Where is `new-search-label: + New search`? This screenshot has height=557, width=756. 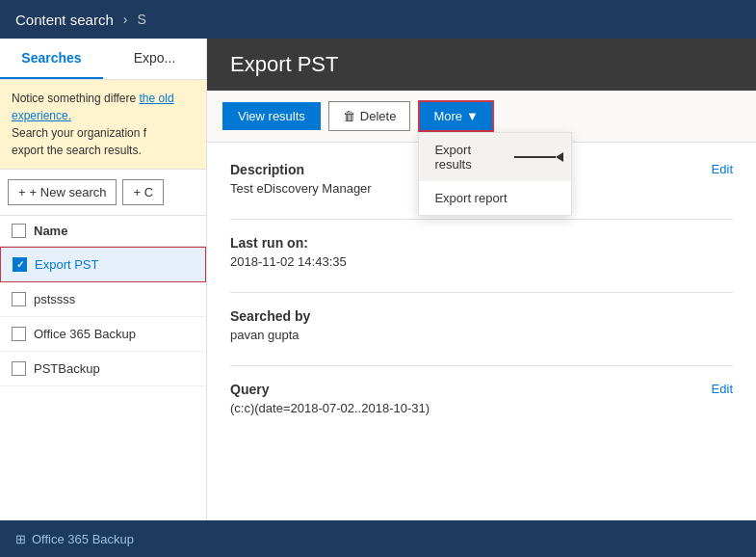
new-search-label: + New search is located at coordinates (68, 193).